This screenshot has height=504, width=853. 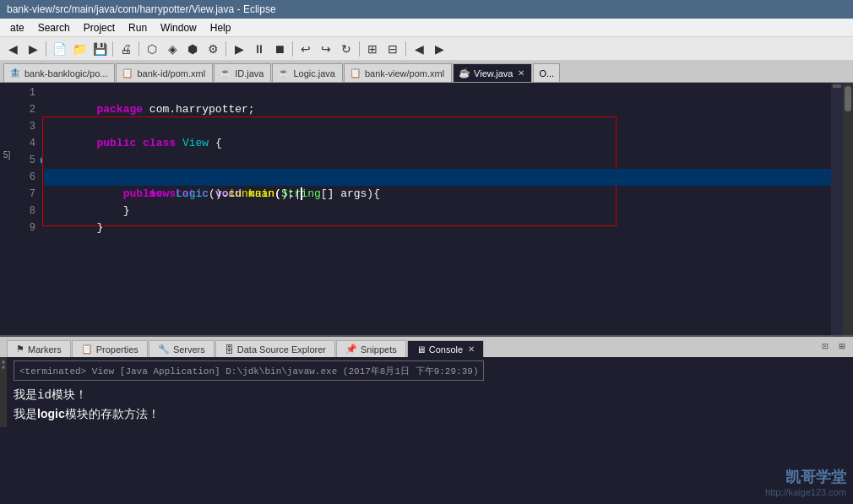 I want to click on tab-bank-id-pom: 📋 bank-id/pom.xml, so click(x=164, y=73).